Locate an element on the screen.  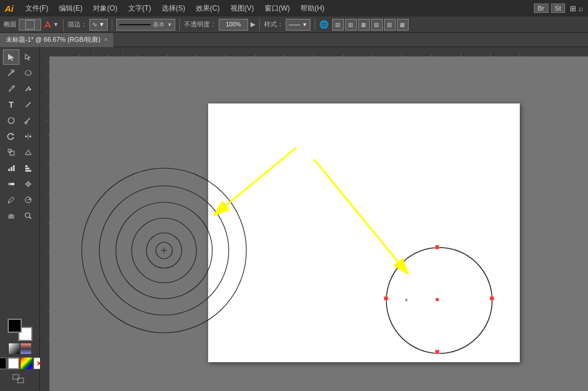
stroke-dropdown: ∿▼ is located at coordinates (99, 25).